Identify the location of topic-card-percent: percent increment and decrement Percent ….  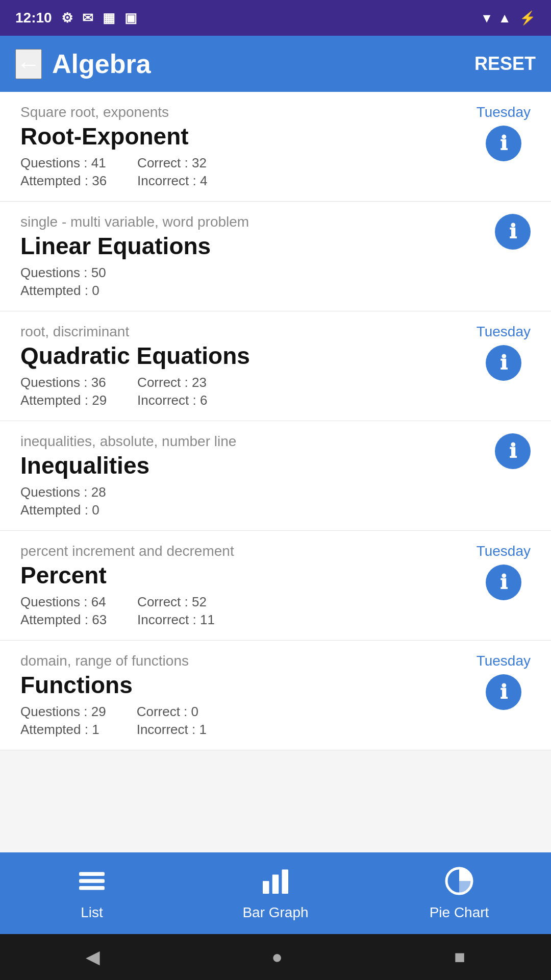
(276, 586).